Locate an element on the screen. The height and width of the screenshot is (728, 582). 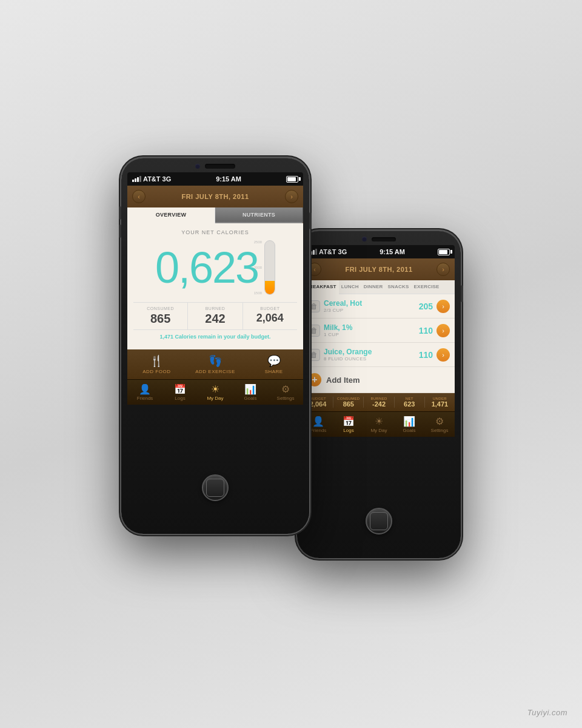
food-arrow-2: › is located at coordinates (443, 355).